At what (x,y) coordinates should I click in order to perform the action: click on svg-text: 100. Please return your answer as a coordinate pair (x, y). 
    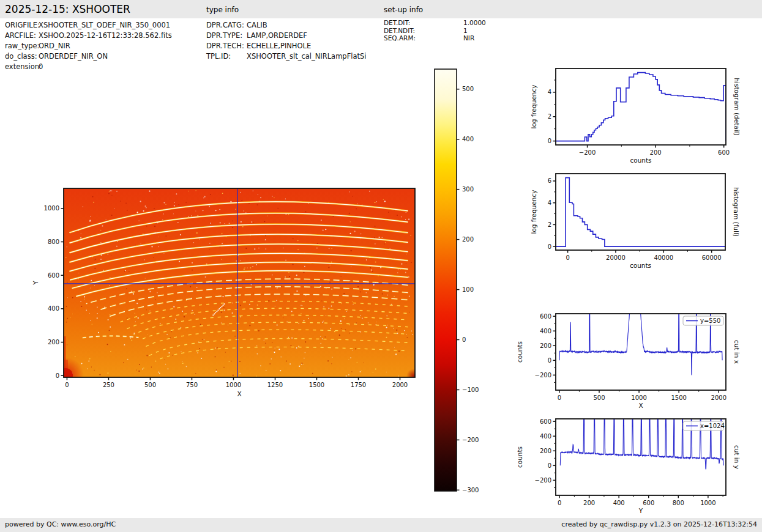
    Looking at the image, I should click on (468, 290).